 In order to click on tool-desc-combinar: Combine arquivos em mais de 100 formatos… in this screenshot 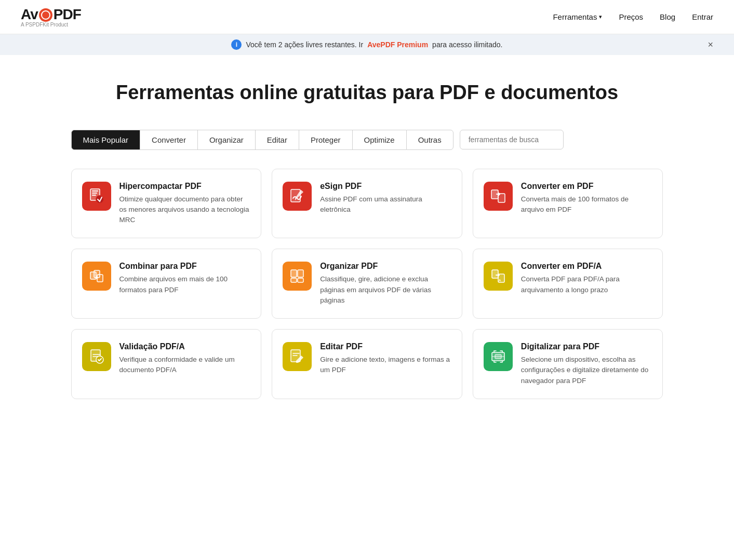, I will do `click(185, 284)`.